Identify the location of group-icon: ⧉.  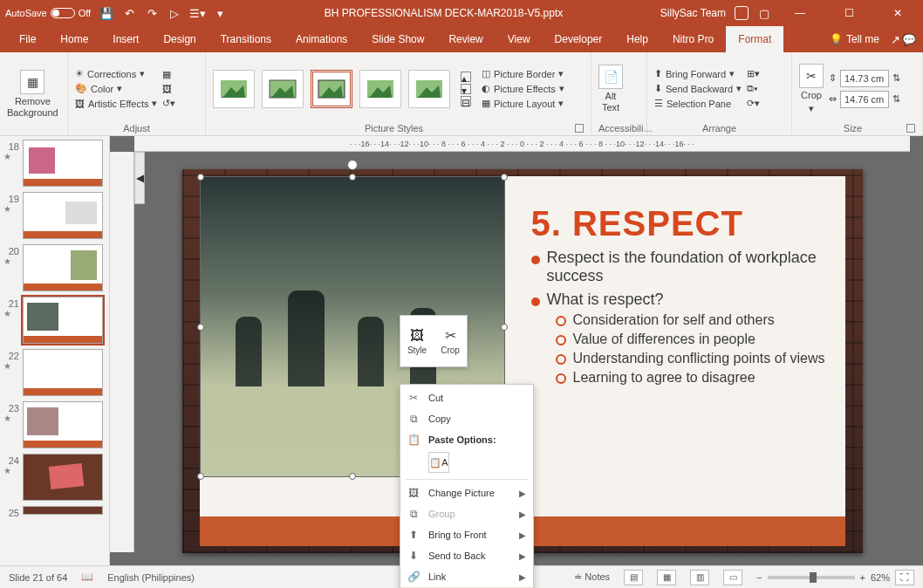
(414, 514).